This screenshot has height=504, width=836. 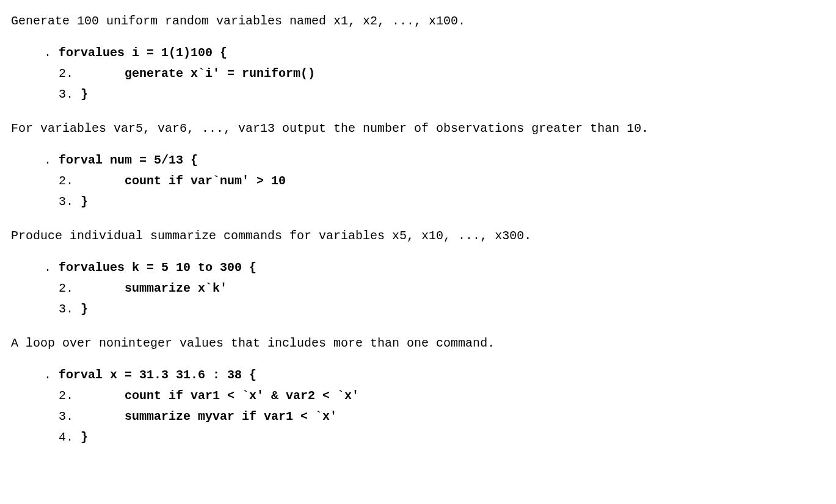 What do you see at coordinates (435, 437) in the screenshot?
I see `code-line: 4. }` at bounding box center [435, 437].